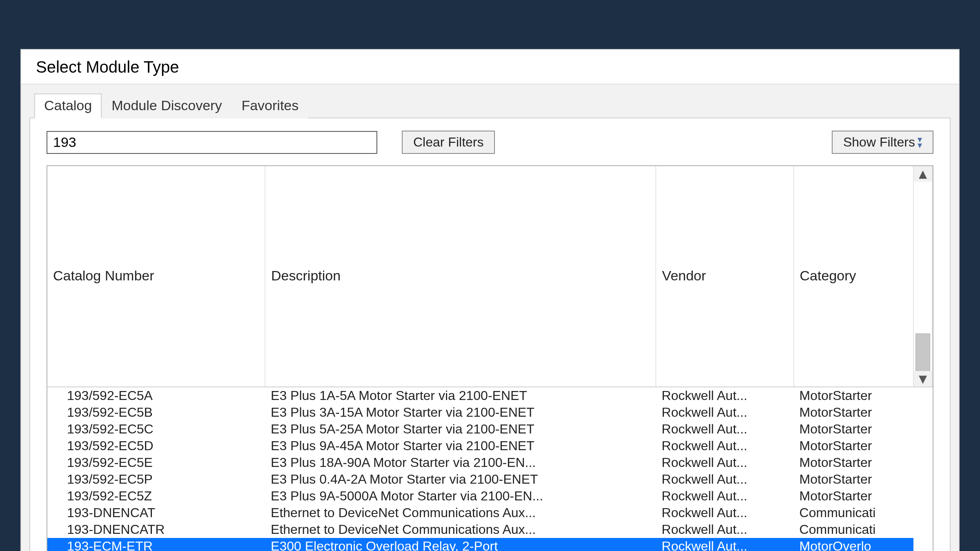 This screenshot has height=551, width=980. Describe the element at coordinates (461, 429) in the screenshot. I see `cell-description: E3 Plus 5A-25A Motor Starter via 2100-EN…` at that location.